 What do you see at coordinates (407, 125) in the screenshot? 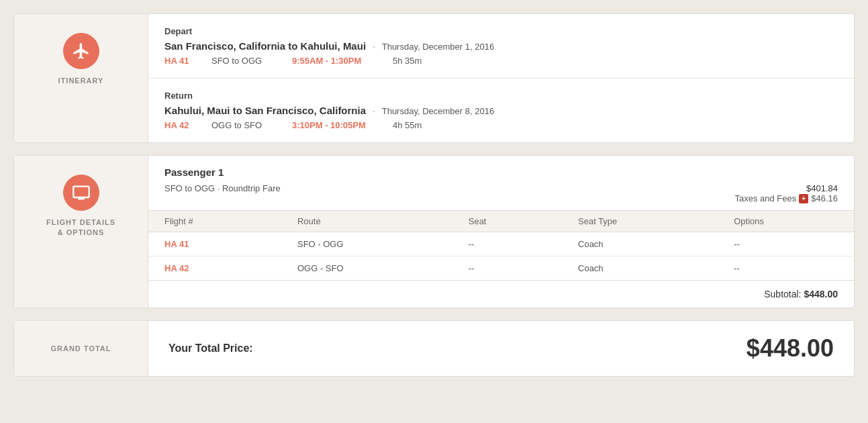
I see `return-duration: 4h 55m` at bounding box center [407, 125].